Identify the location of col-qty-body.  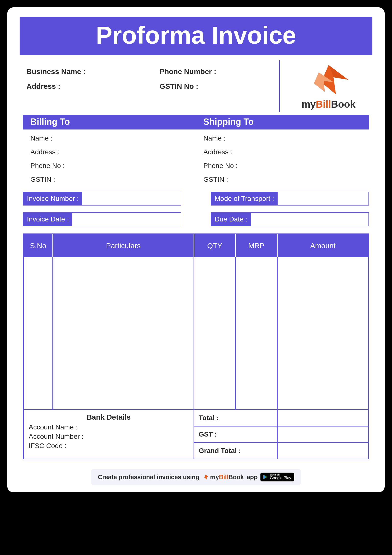
(215, 333).